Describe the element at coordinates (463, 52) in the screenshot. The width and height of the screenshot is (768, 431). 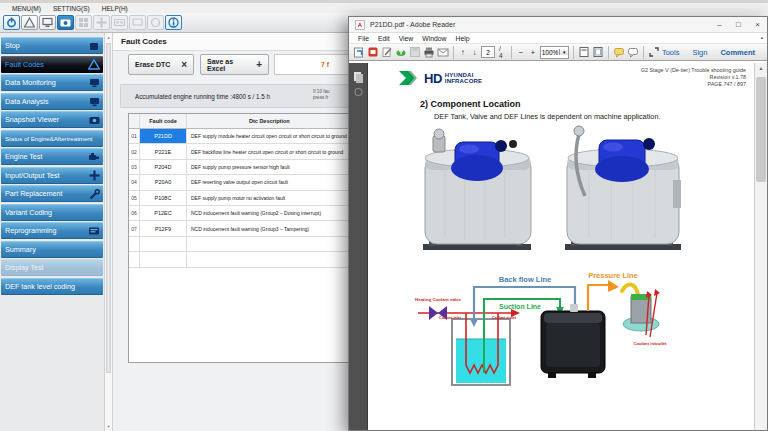
I see `previous-page-icon: ↑` at that location.